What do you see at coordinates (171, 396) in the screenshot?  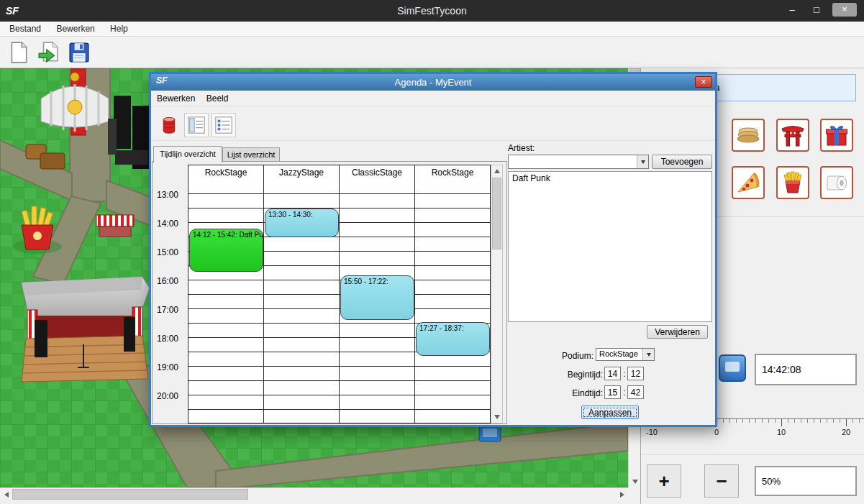 I see `time-row-label: 20:00` at bounding box center [171, 396].